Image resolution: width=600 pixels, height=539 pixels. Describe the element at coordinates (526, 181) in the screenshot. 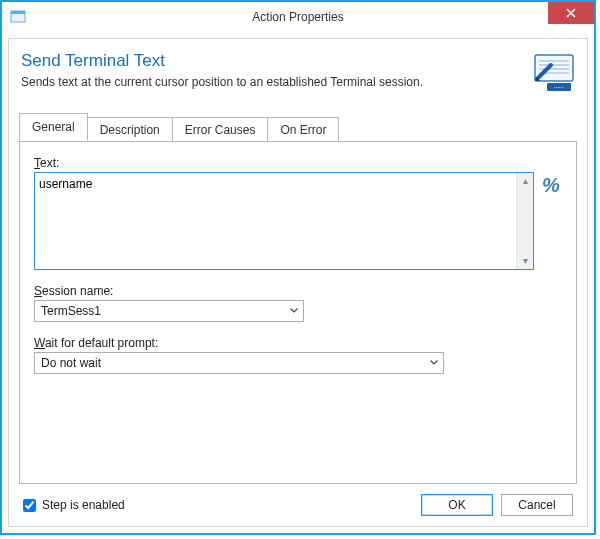

I see `scroll-up-icon: ▴` at that location.